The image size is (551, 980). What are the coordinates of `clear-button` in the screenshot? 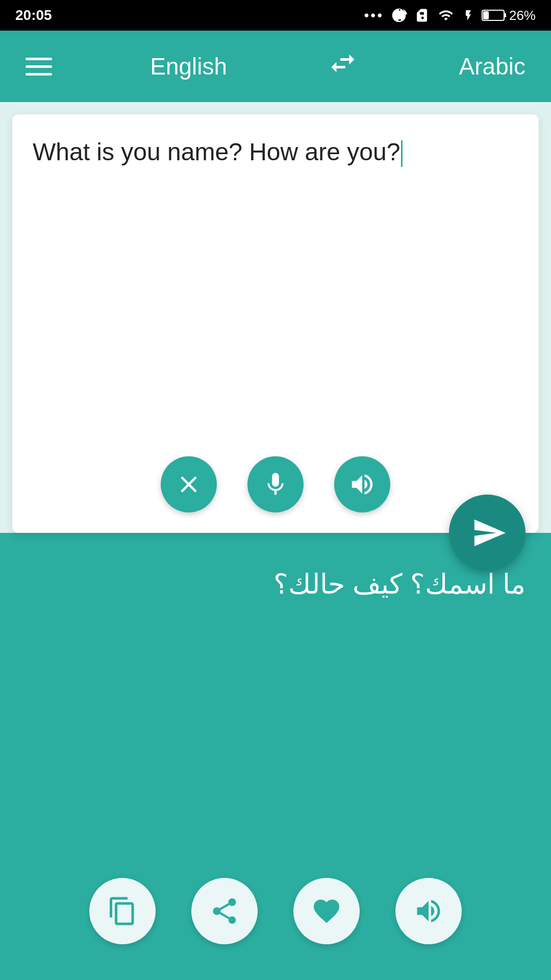 It's located at (189, 484).